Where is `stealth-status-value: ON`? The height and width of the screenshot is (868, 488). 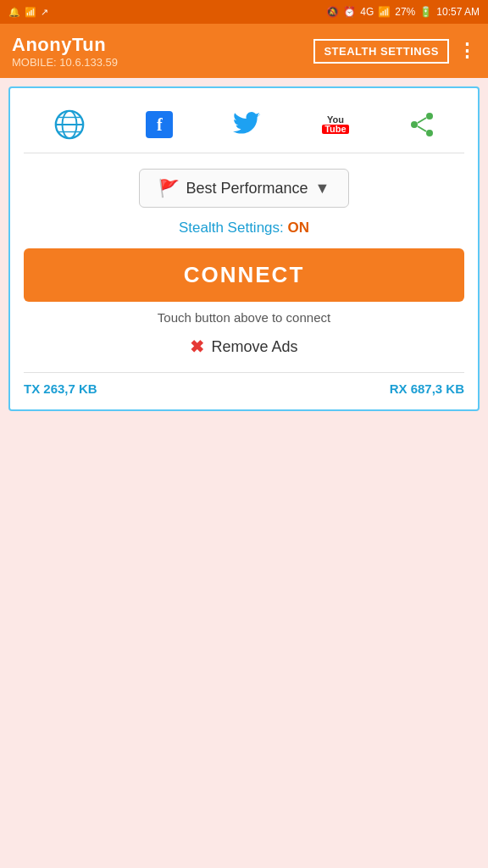
stealth-status-value: ON is located at coordinates (299, 227).